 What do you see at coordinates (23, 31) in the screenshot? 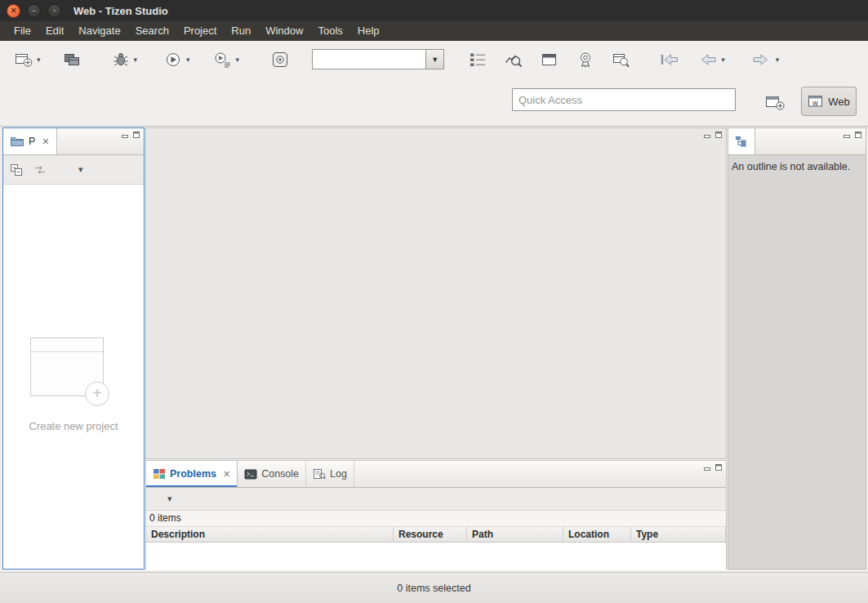
I see `menu-file: File` at bounding box center [23, 31].